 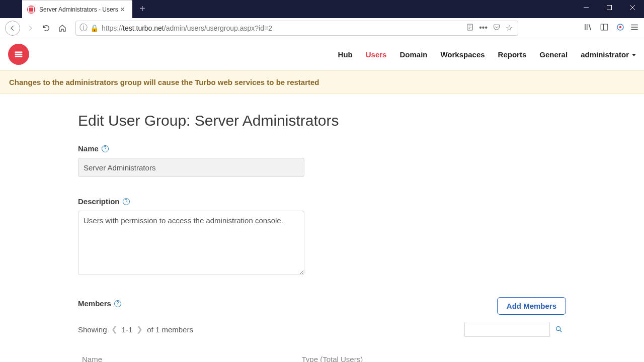 I want to click on lock-icon: 🔒, so click(x=95, y=28).